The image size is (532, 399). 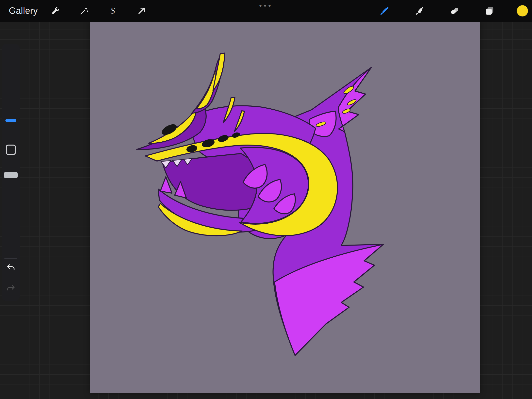 What do you see at coordinates (11, 258) in the screenshot?
I see `sidebar-divider` at bounding box center [11, 258].